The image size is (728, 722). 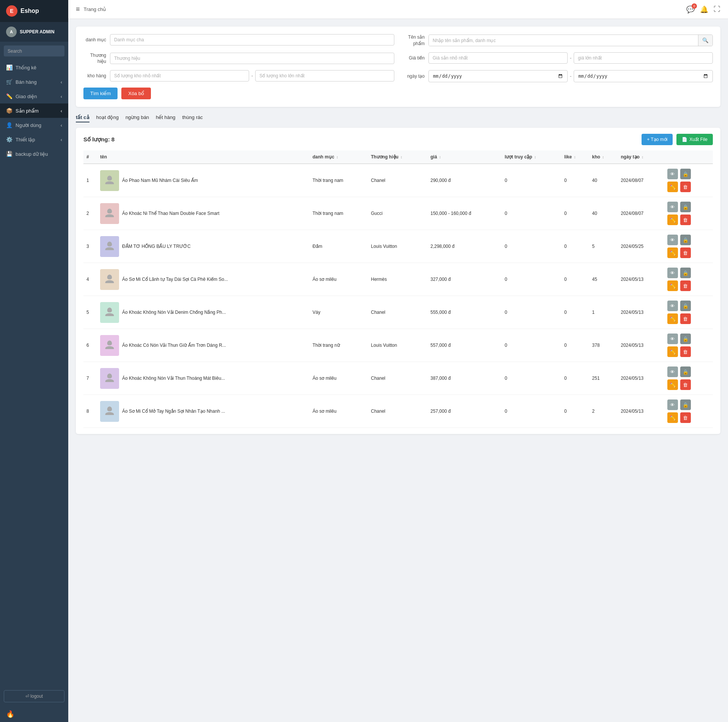 What do you see at coordinates (339, 214) in the screenshot?
I see `cell-danh-muc: Thời trang nam` at bounding box center [339, 214].